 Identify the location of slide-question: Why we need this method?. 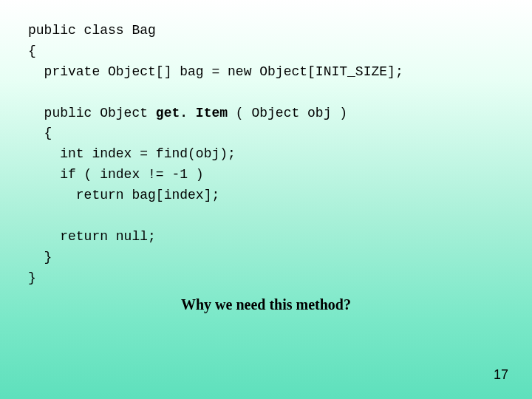
(266, 304).